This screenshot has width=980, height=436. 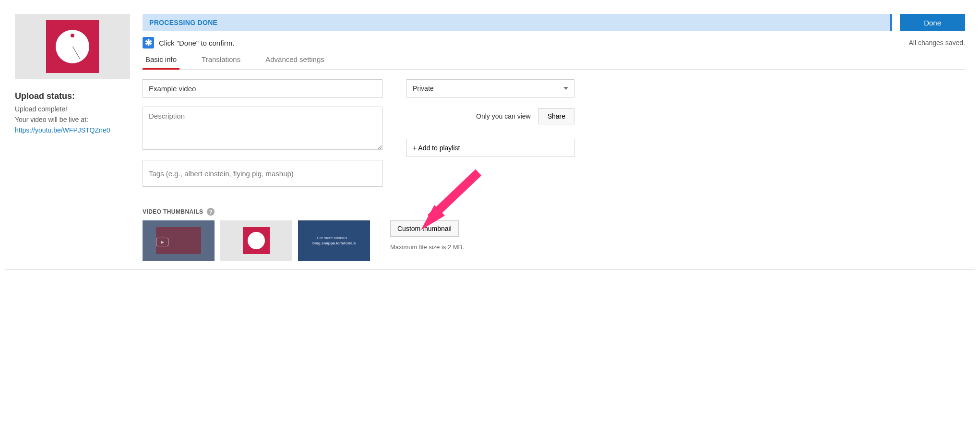 What do you see at coordinates (72, 47) in the screenshot?
I see `clock-graphic` at bounding box center [72, 47].